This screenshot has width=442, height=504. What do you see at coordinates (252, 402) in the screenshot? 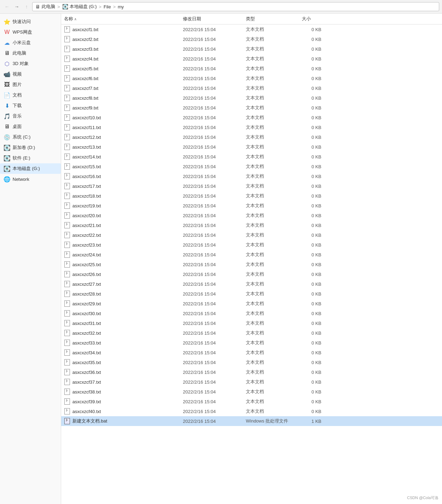
I see `table-row: asxcxzcf39.txt 2022/2/16 15:04 文本文档 0 KB` at bounding box center [252, 402].